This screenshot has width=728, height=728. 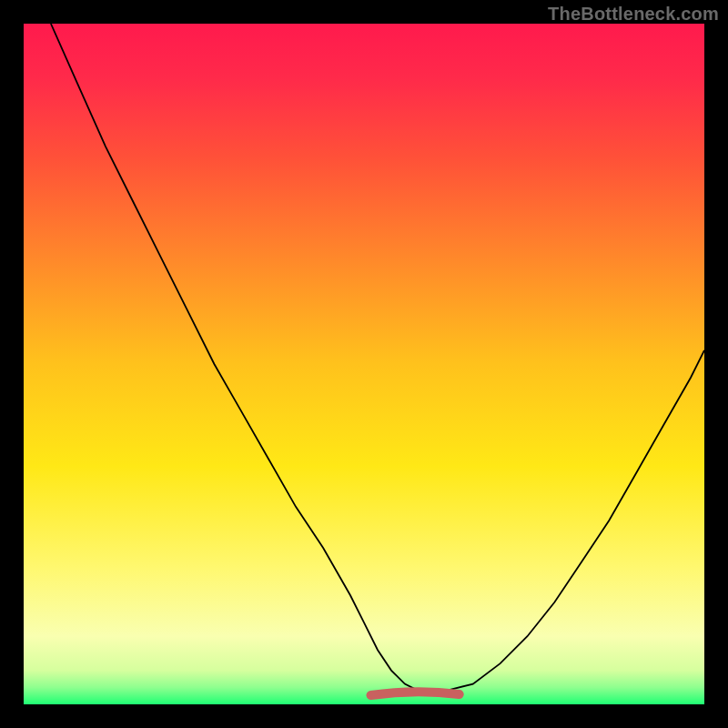 I want to click on curve-bottom-highlight, so click(x=415, y=693).